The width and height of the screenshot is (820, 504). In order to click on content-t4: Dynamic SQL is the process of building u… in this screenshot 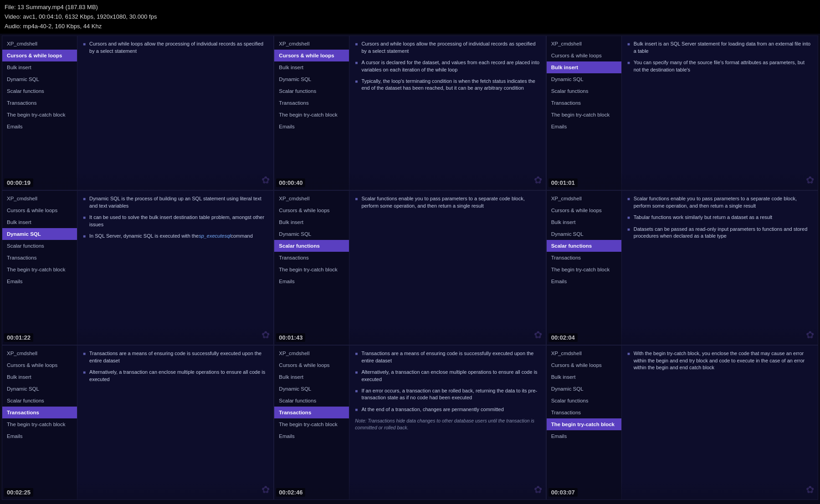, I will do `click(175, 268)`.